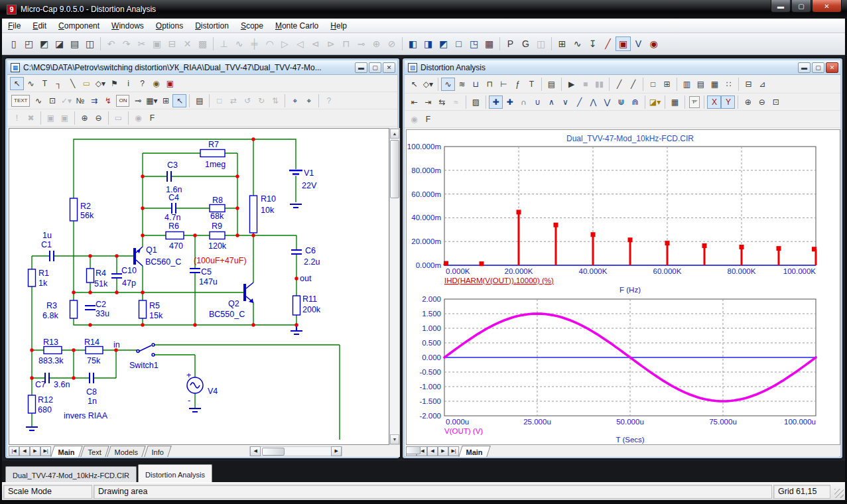 This screenshot has width=847, height=504. What do you see at coordinates (748, 102) in the screenshot?
I see `zoom-in-icon: ⊕` at bounding box center [748, 102].